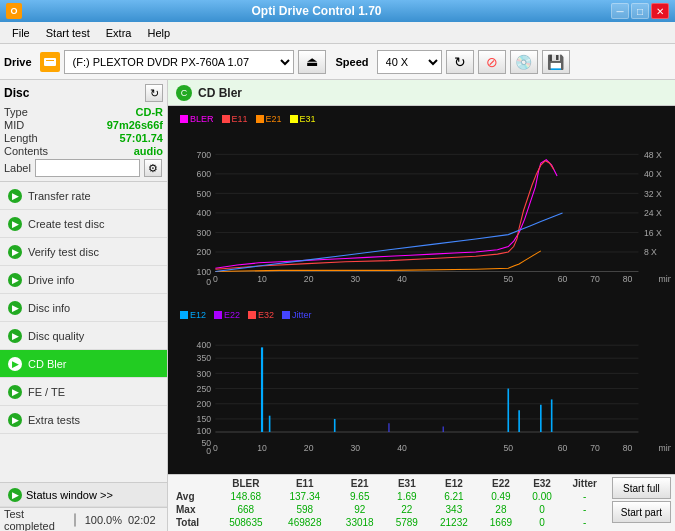 The width and height of the screenshot is (675, 531). What do you see at coordinates (204, 174) in the screenshot?
I see `svg-text: 600` at bounding box center [204, 174].